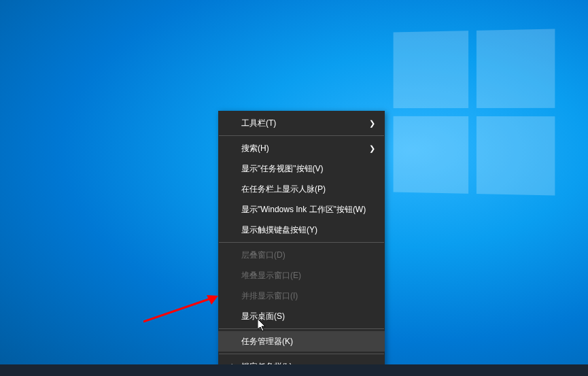  I want to click on menu-label: 堆叠显示窗口(E), so click(309, 276).